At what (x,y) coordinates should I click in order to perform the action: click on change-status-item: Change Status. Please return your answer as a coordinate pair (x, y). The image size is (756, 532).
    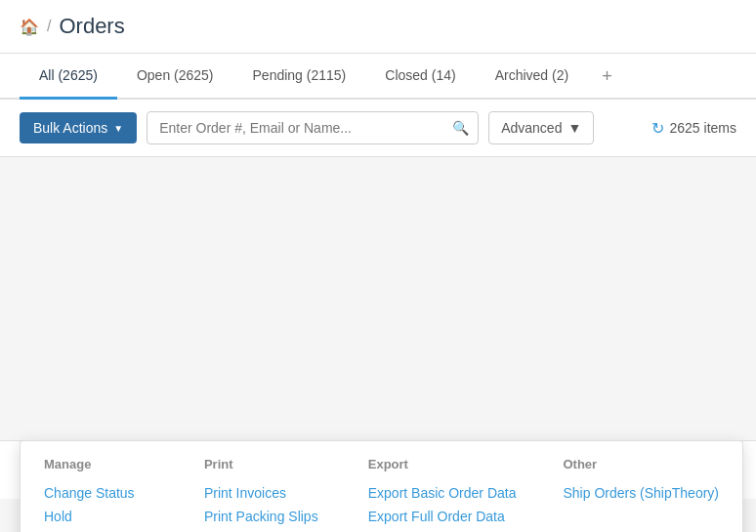
    Looking at the image, I should click on (101, 493).